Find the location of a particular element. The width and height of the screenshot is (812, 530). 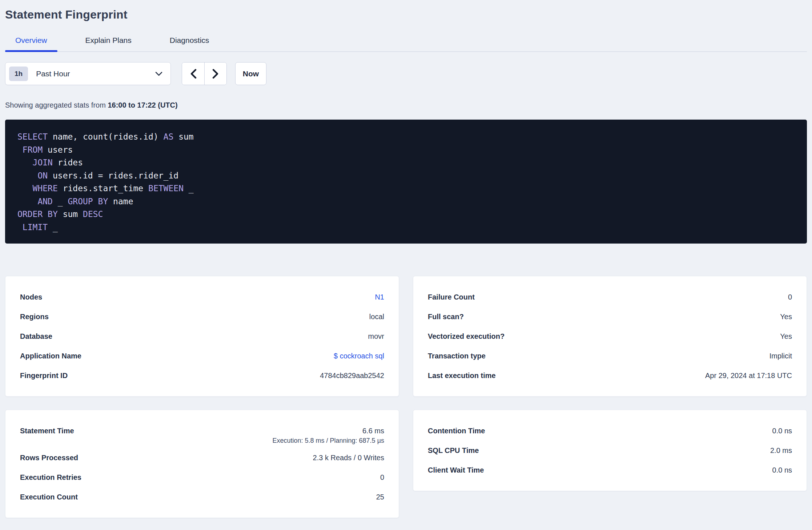

statement-performance-card: Statement Time 6.6 ms Execution: 5.8 ms … is located at coordinates (202, 464).